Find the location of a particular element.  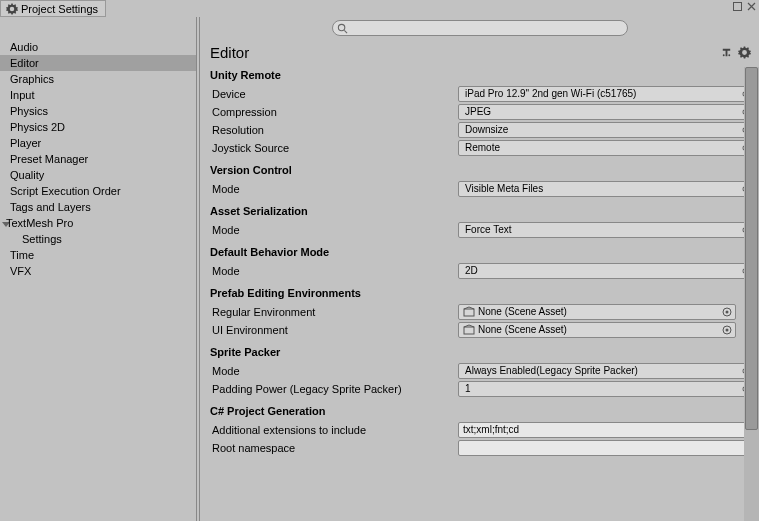

sidebar-item-quality: Quality is located at coordinates (98, 175).